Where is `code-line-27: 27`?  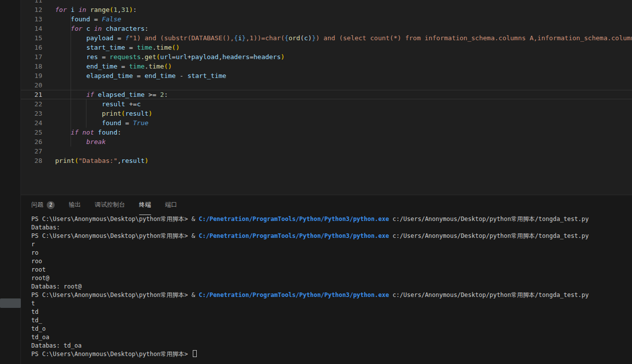
code-line-27: 27 is located at coordinates (326, 151).